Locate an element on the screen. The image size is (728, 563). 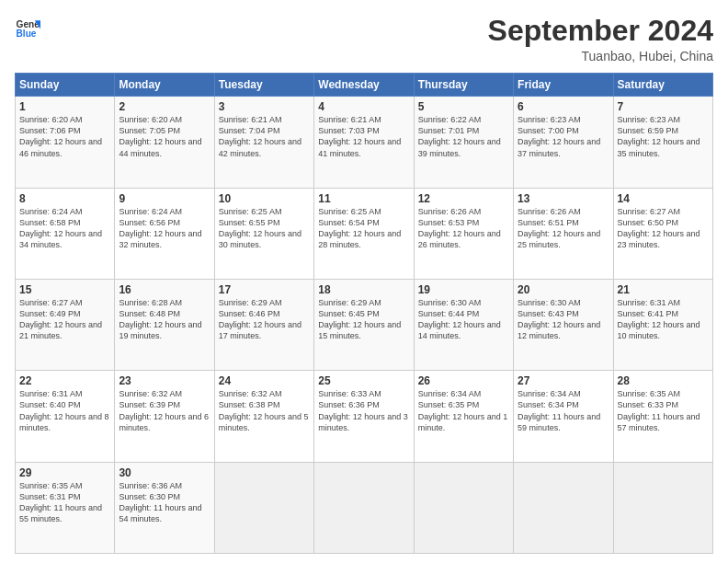
table-row: 27Sunrise: 6:34 AMSunset: 6:34 PMDayligh… is located at coordinates (563, 416).